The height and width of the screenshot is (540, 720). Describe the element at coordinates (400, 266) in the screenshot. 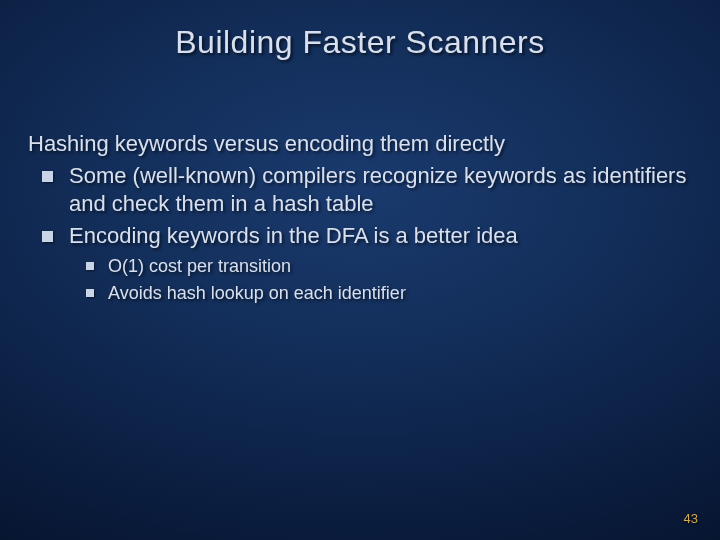

I see `subbullet-text: O(1) cost per transition` at that location.